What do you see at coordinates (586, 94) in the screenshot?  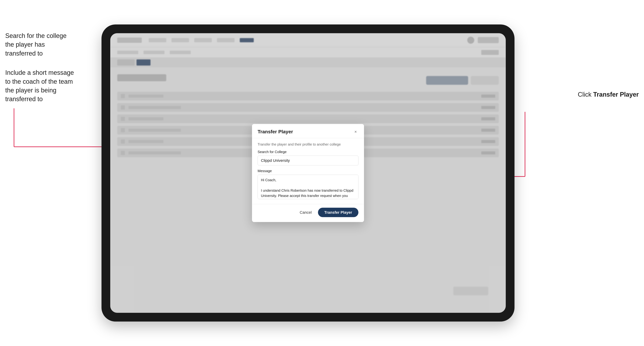 I see `annotation-right-prefix: Click` at bounding box center [586, 94].